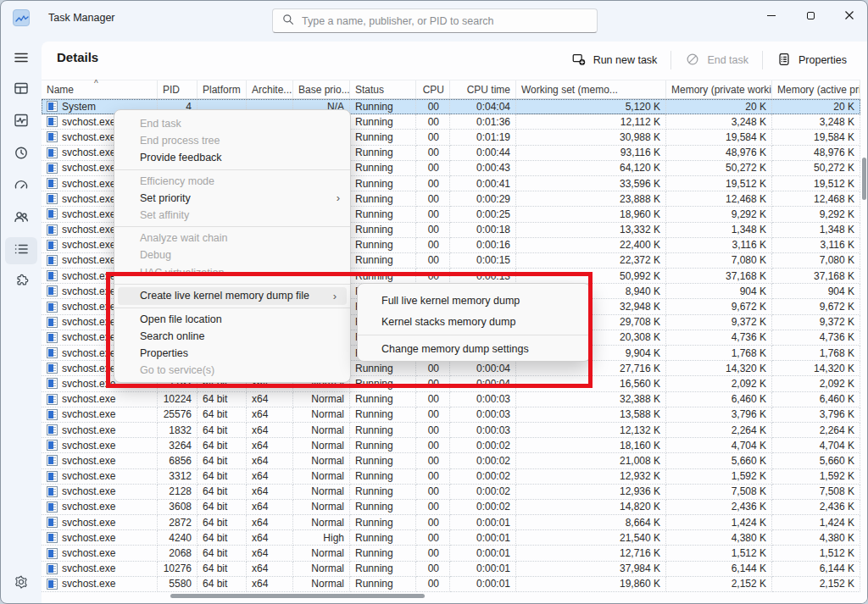  What do you see at coordinates (719, 184) in the screenshot?
I see `cell-memory-private: 19,512 K` at bounding box center [719, 184].